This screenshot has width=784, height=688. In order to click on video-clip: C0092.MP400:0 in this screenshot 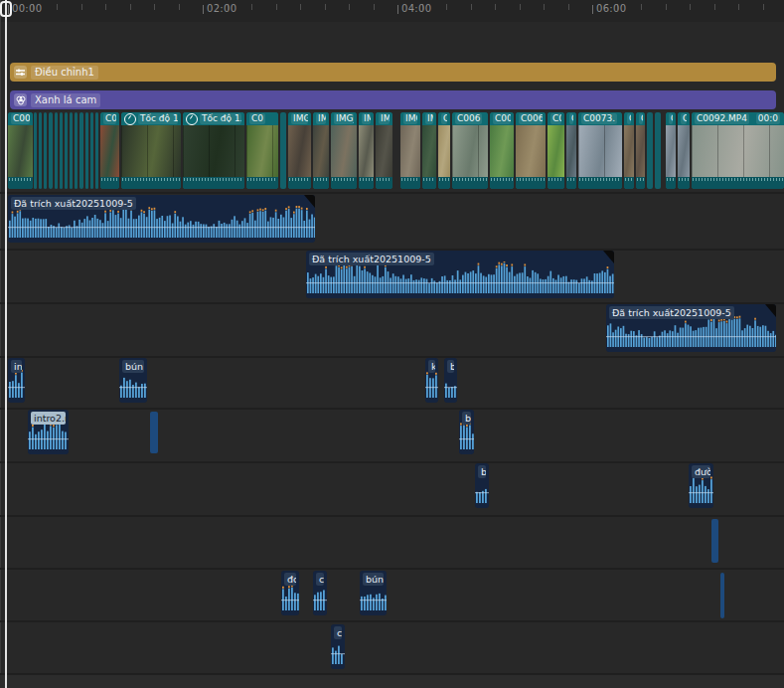, I will do `click(737, 151)`.